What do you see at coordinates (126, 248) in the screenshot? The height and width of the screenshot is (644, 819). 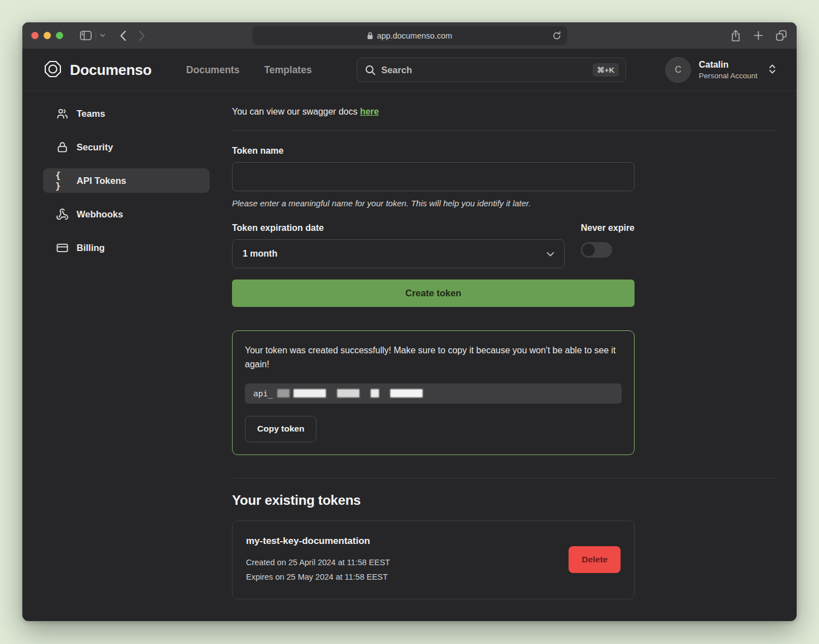 I see `sidebar-item-billing: Billing` at bounding box center [126, 248].